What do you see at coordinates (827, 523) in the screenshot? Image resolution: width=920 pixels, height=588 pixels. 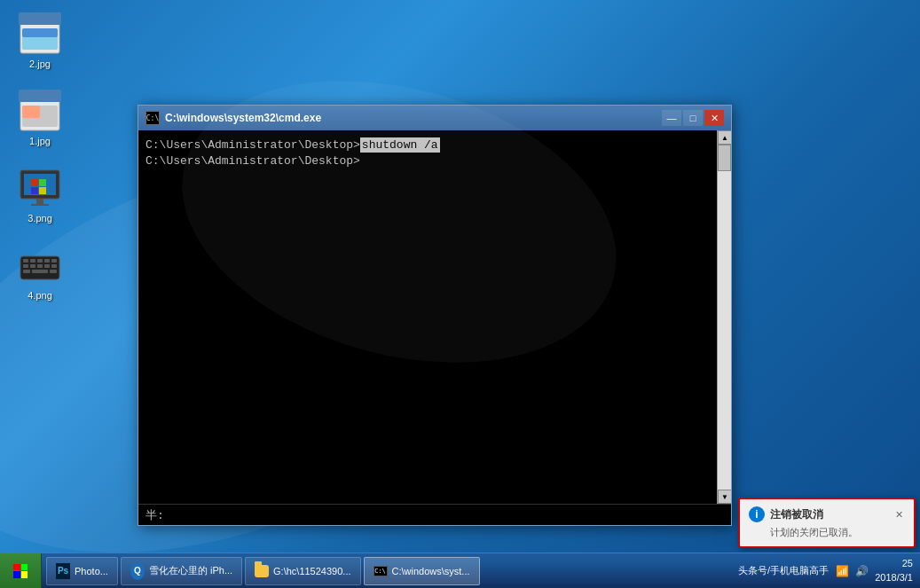 I see `notification-popup: i 注销被取消 ✕ 计划的关闭已取消。` at bounding box center [827, 523].